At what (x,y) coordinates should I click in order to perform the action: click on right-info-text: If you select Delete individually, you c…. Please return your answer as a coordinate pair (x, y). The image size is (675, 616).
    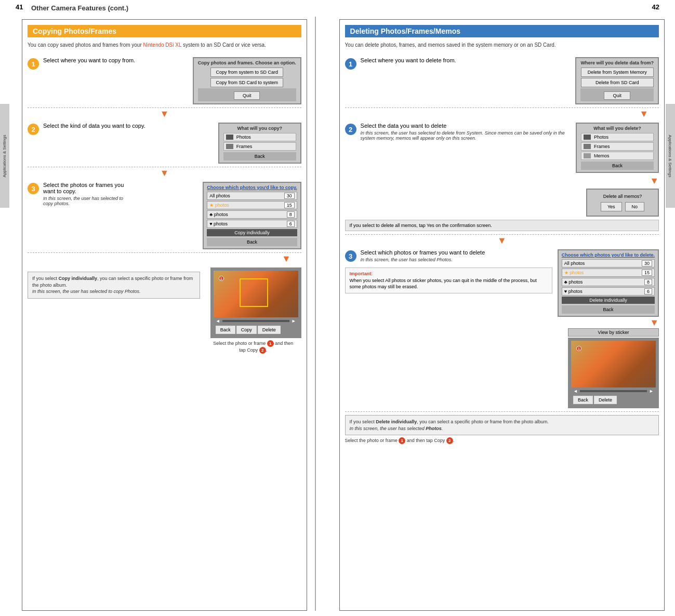
    Looking at the image, I should click on (449, 425).